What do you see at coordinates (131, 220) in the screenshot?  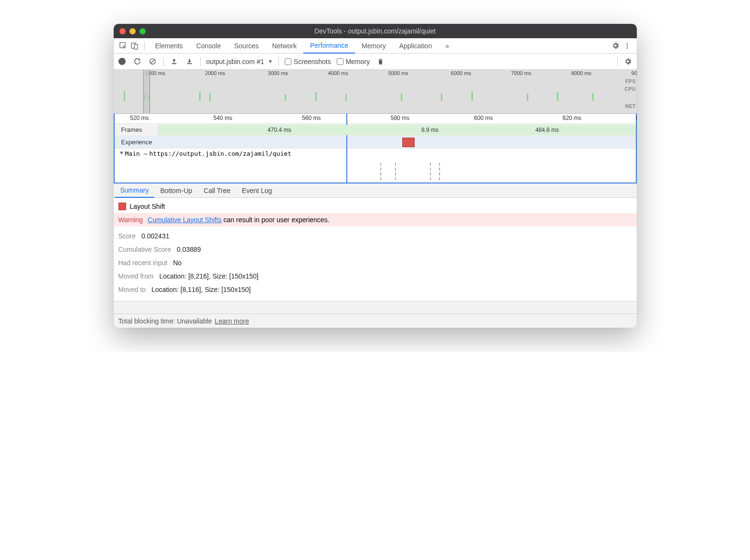 I see `warning-label: Warning` at bounding box center [131, 220].